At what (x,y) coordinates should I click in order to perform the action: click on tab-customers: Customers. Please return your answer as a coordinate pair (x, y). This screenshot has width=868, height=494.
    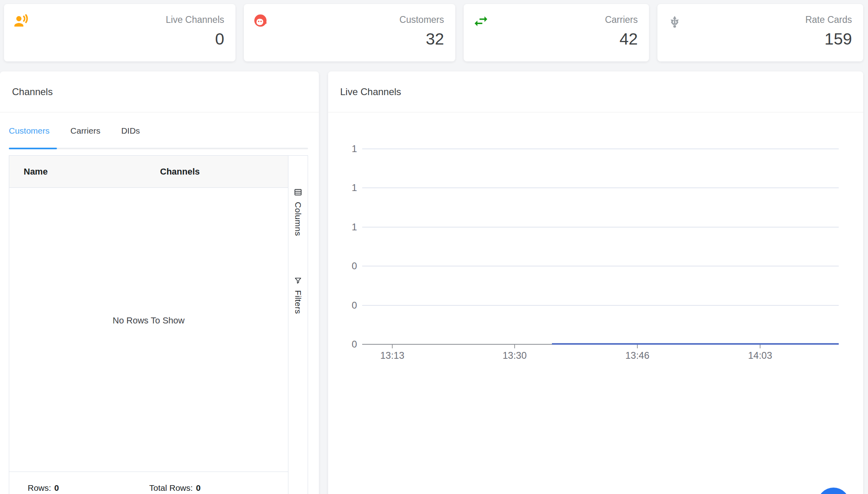
    Looking at the image, I should click on (29, 131).